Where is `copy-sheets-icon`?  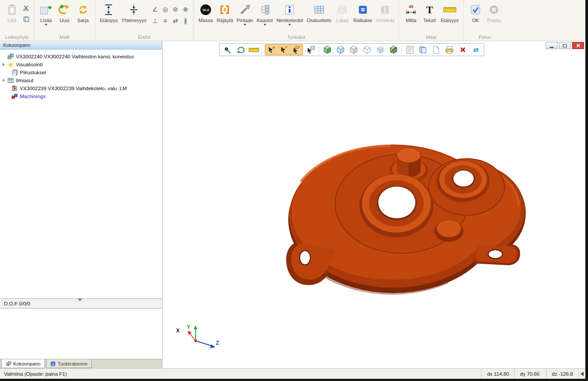 copy-sheets-icon is located at coordinates (423, 50).